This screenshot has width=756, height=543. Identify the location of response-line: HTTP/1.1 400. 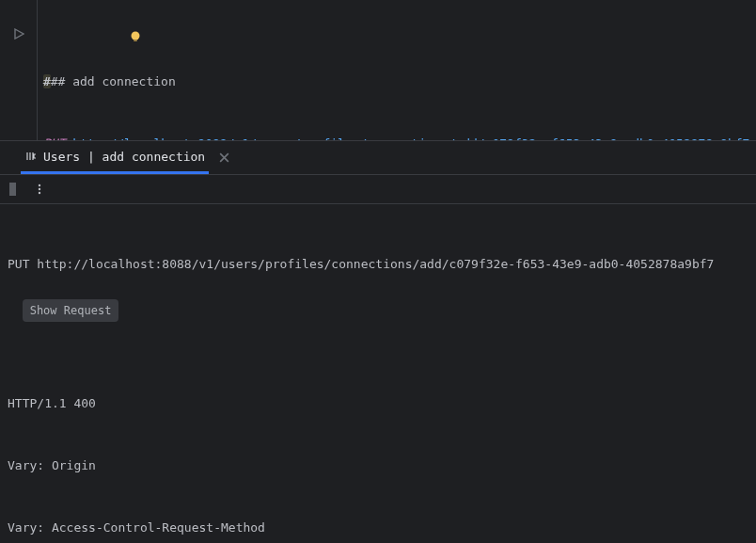
(378, 404).